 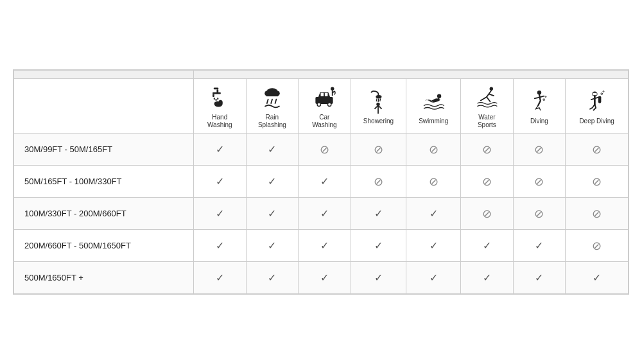 I want to click on col-diving: Diving, so click(x=539, y=107).